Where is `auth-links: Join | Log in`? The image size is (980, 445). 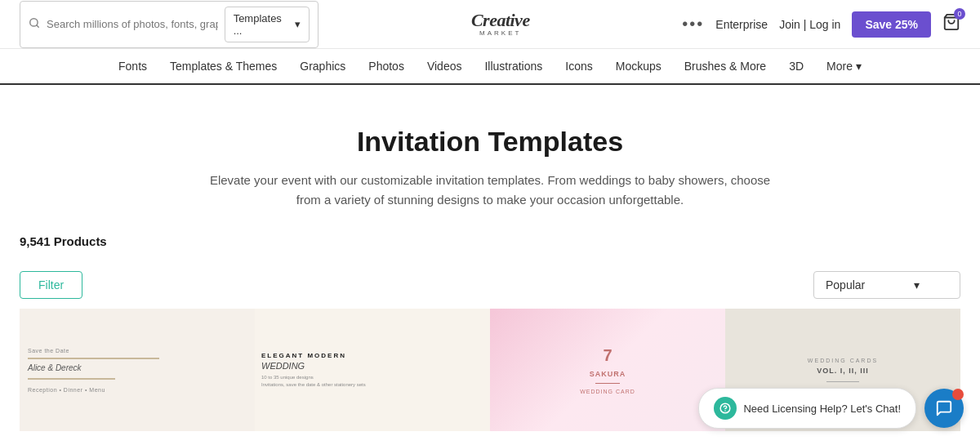 auth-links: Join | Log in is located at coordinates (810, 24).